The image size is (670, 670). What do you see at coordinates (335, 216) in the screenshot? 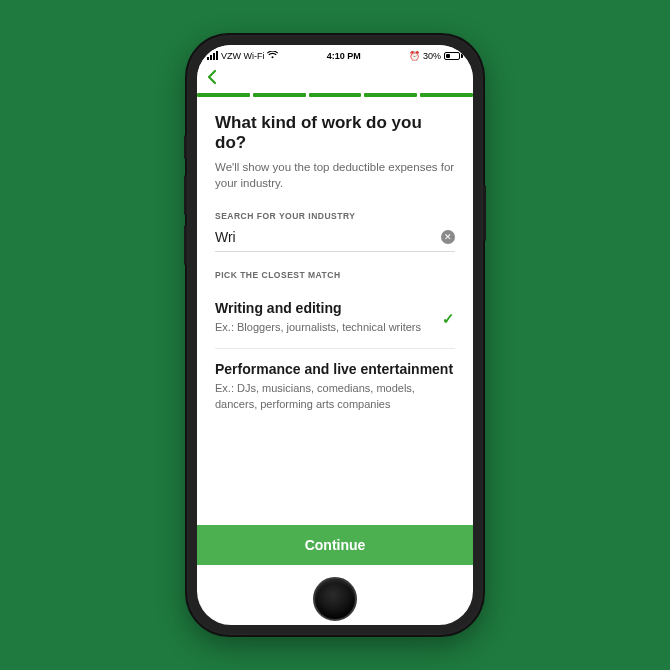
I see `search-label: SEARCH FOR YOUR INDUSTRY` at bounding box center [335, 216].